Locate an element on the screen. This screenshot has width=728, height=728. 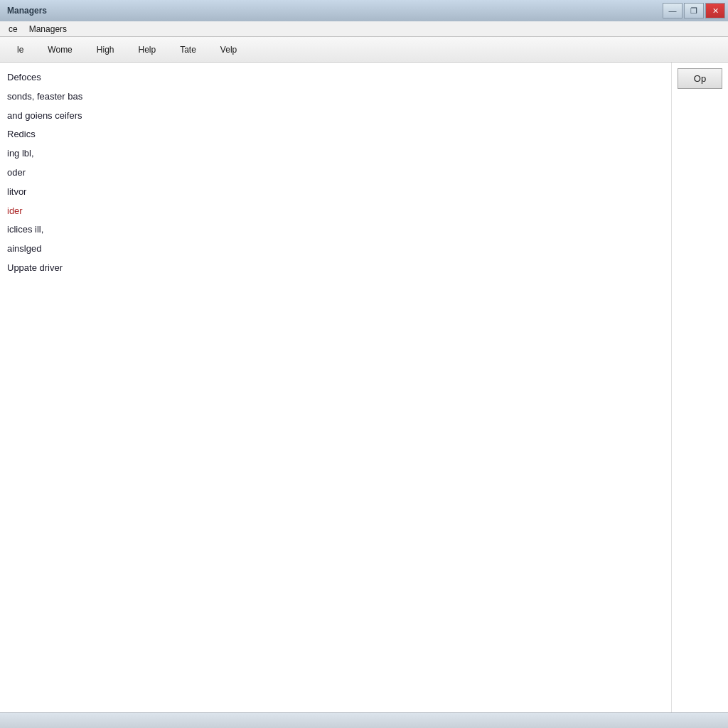
tab-velp: Velp is located at coordinates (229, 50).